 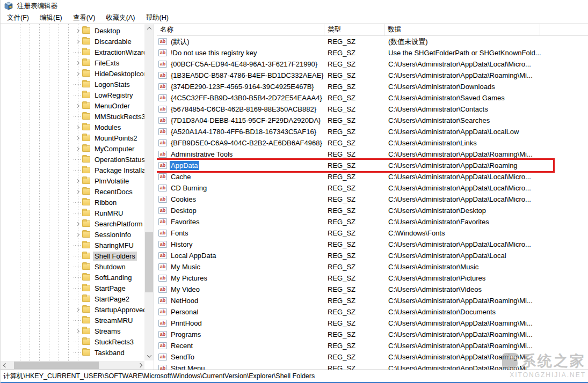 I want to click on tree-item-operationstatusmanager: OperationStatusManager, so click(x=77, y=159).